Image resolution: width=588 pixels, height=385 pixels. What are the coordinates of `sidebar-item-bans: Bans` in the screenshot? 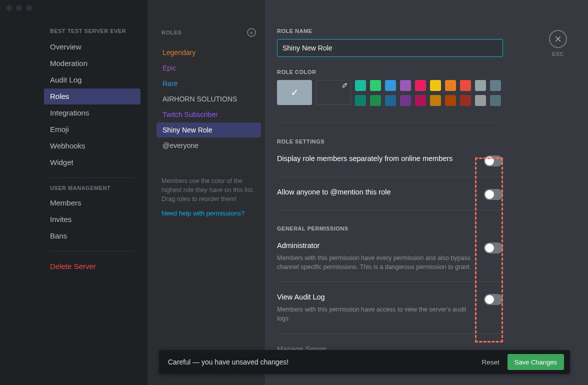 It's located at (92, 236).